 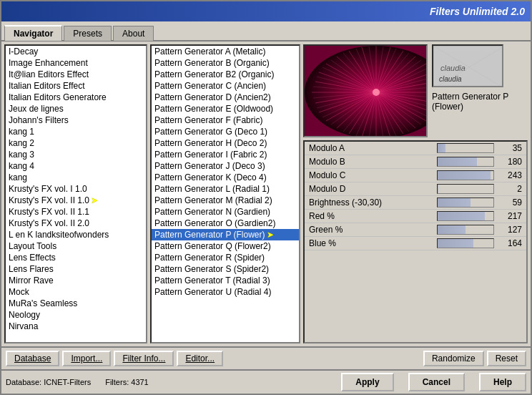 What do you see at coordinates (509, 203) in the screenshot?
I see `param-value: 59` at bounding box center [509, 203].